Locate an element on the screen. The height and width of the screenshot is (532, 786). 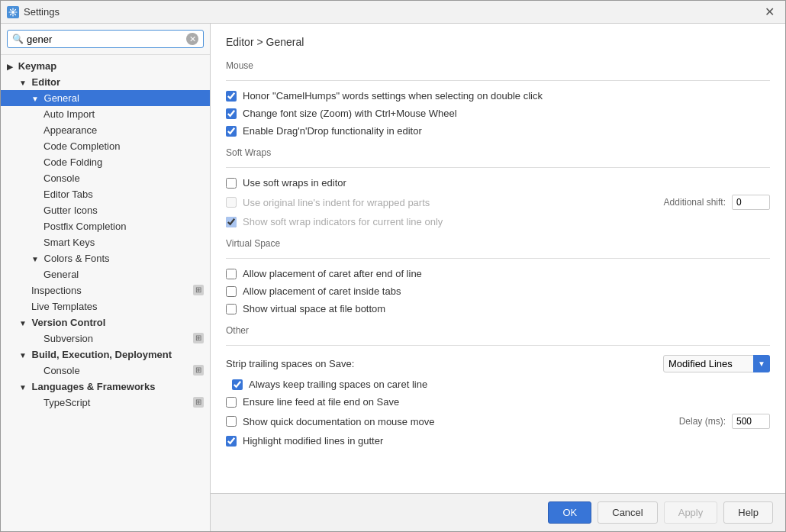
sidebar-item-general: ▼ General is located at coordinates (105, 98).